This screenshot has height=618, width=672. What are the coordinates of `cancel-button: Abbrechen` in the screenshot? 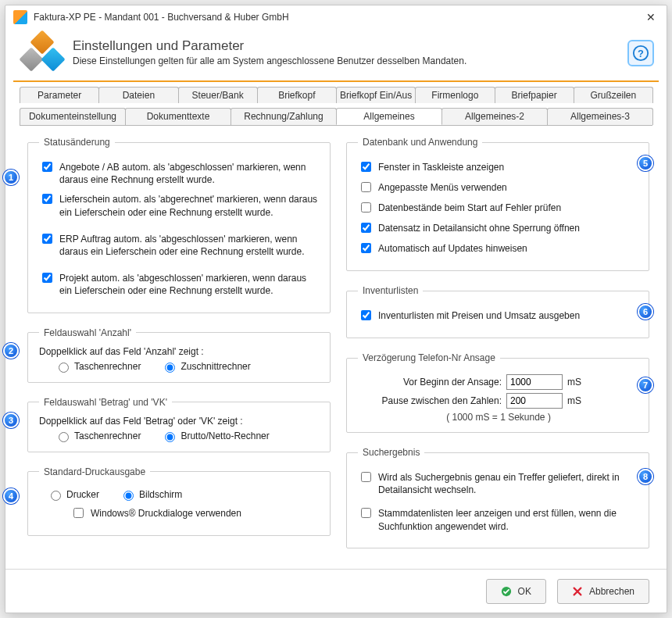 It's located at (603, 591).